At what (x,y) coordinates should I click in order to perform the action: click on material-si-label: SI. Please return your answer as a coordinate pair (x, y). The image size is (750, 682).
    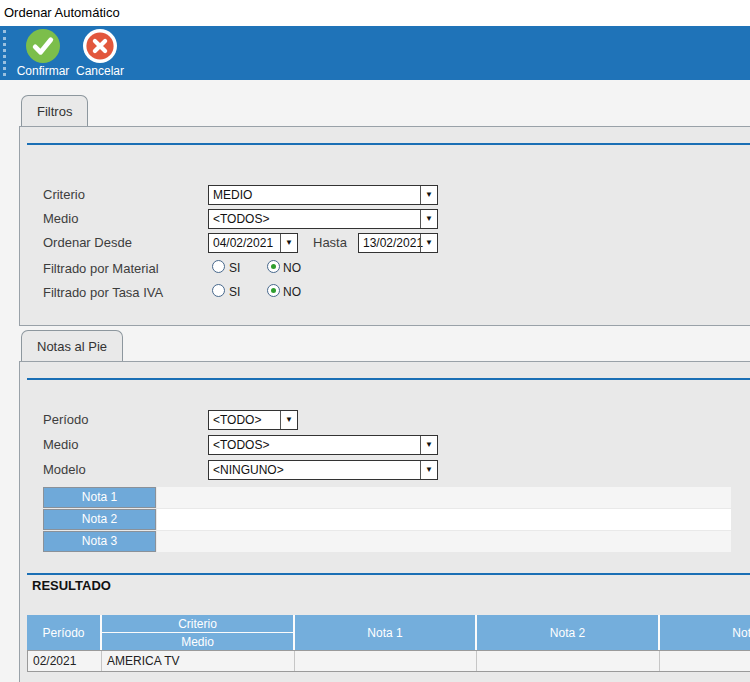
    Looking at the image, I should click on (234, 268).